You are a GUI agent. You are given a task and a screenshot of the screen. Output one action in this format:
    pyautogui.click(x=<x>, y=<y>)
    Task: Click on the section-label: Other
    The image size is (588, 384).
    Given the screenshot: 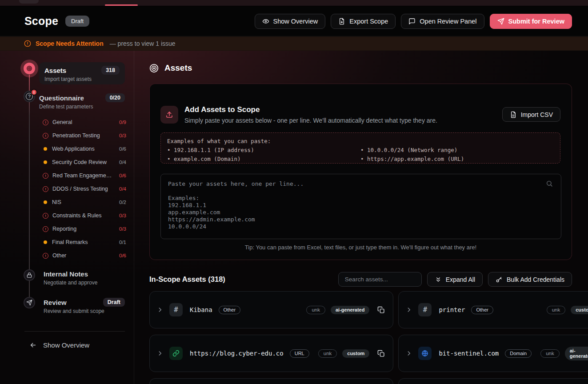 What is the action you would take?
    pyautogui.click(x=84, y=256)
    